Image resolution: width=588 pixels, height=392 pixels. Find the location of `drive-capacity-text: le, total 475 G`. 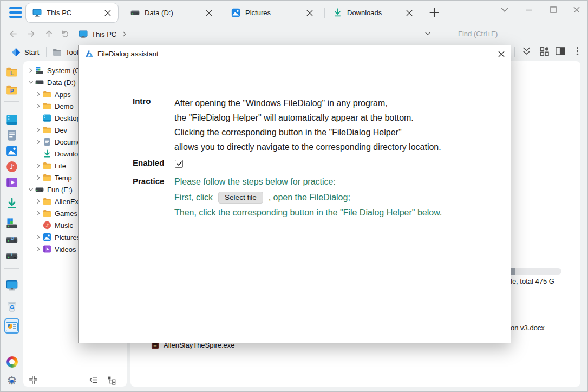

drive-capacity-text: le, total 475 G is located at coordinates (533, 282).